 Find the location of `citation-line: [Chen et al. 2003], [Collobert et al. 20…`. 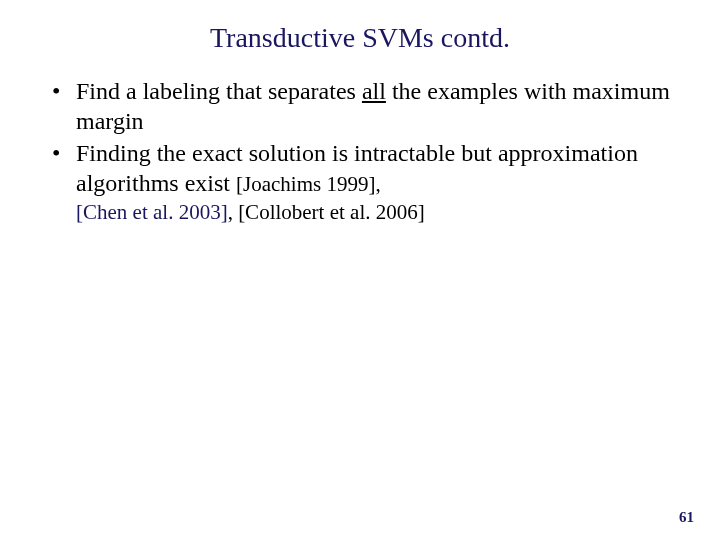

citation-line: [Chen et al. 2003], [Collobert et al. 20… is located at coordinates (360, 212).